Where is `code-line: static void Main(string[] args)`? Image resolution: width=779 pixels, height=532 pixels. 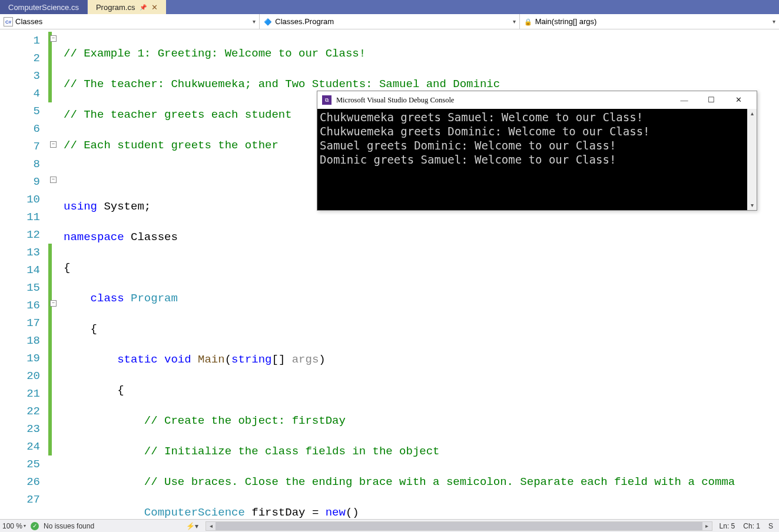 code-line: static void Main(string[] args) is located at coordinates (422, 360).